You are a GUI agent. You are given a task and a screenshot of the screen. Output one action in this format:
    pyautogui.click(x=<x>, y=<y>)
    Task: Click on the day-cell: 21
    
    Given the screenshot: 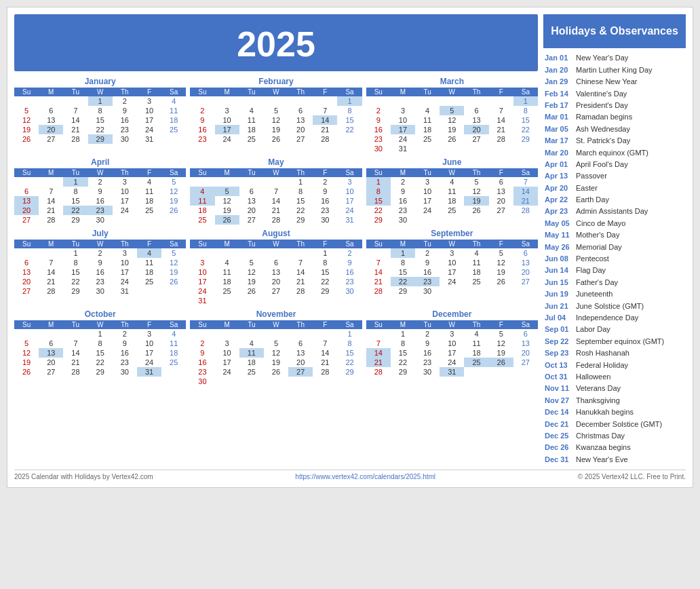 What is the action you would take?
    pyautogui.click(x=75, y=362)
    